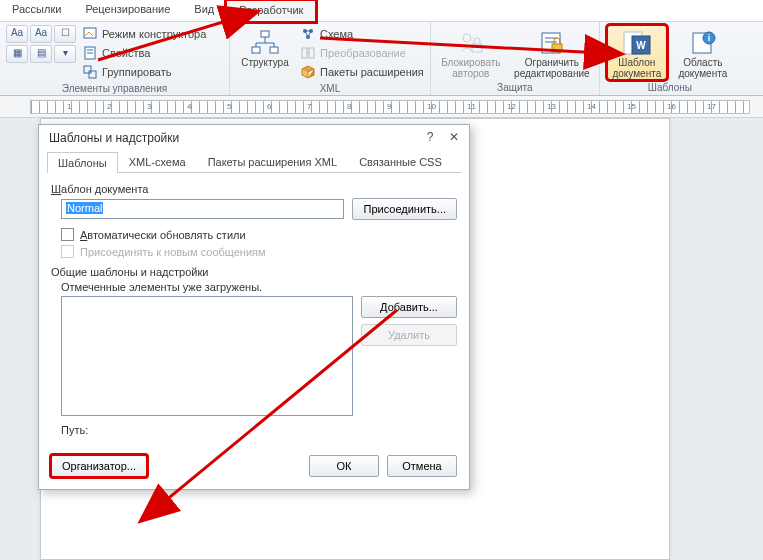  Describe the element at coordinates (69, 106) in the screenshot. I see `ruler-number: 1` at that location.